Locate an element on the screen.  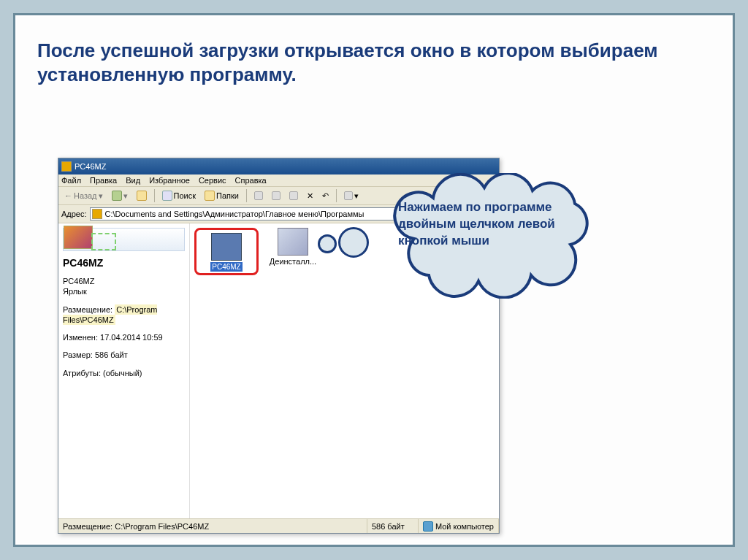
statusbar: Размещение: C:\Program Files\PC46MZ 586 … is located at coordinates (279, 526).